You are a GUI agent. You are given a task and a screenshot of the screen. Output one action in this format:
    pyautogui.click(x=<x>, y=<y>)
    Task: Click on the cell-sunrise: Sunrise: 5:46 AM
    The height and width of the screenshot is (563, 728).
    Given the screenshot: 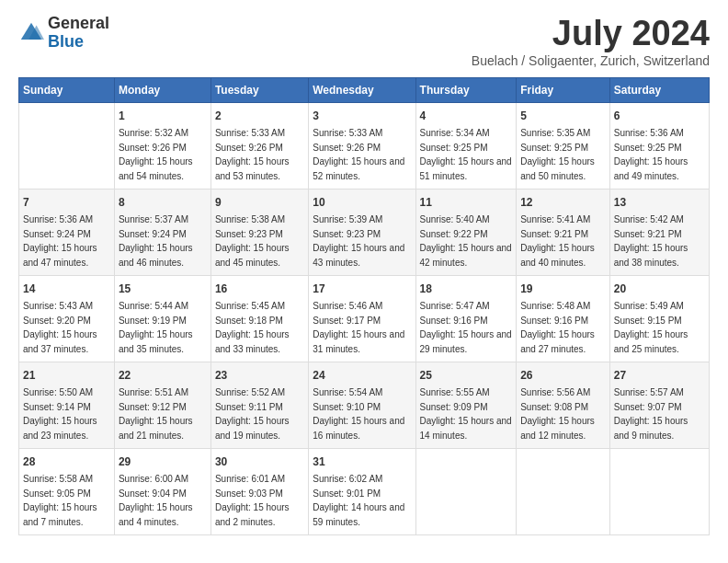 What is the action you would take?
    pyautogui.click(x=347, y=305)
    